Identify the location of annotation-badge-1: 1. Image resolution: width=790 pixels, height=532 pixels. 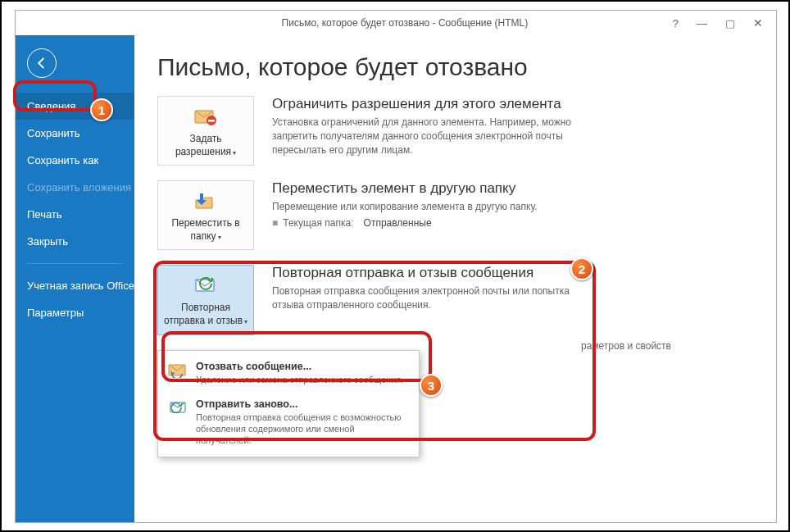
(102, 110).